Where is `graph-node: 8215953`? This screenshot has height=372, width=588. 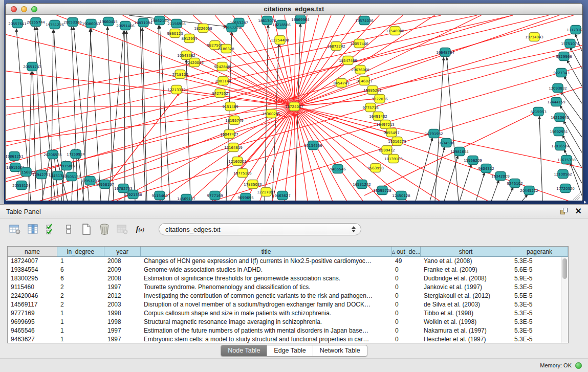
graph-node: 8215953 is located at coordinates (538, 112).